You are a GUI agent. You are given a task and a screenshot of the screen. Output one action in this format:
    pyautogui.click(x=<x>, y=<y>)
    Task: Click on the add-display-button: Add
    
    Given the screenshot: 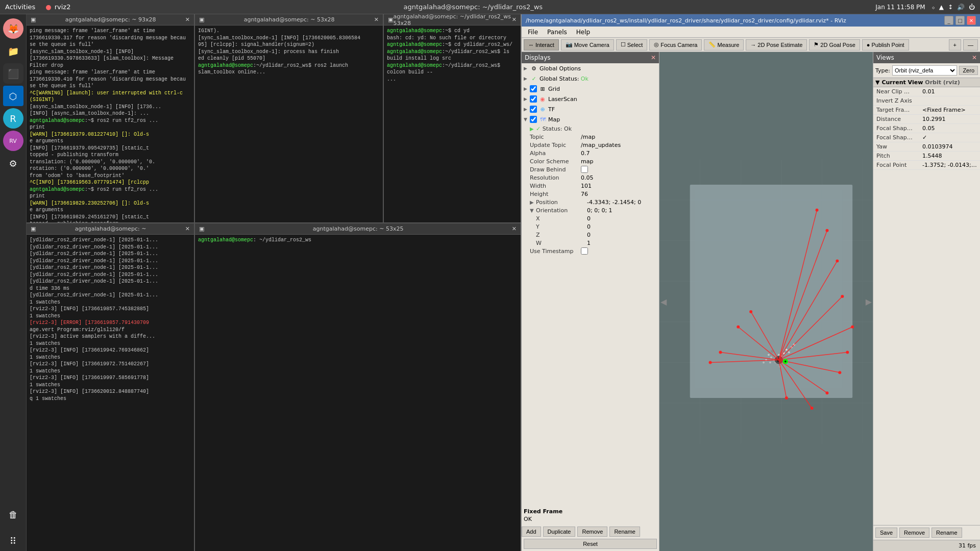 What is the action you would take?
    pyautogui.click(x=531, y=532)
    